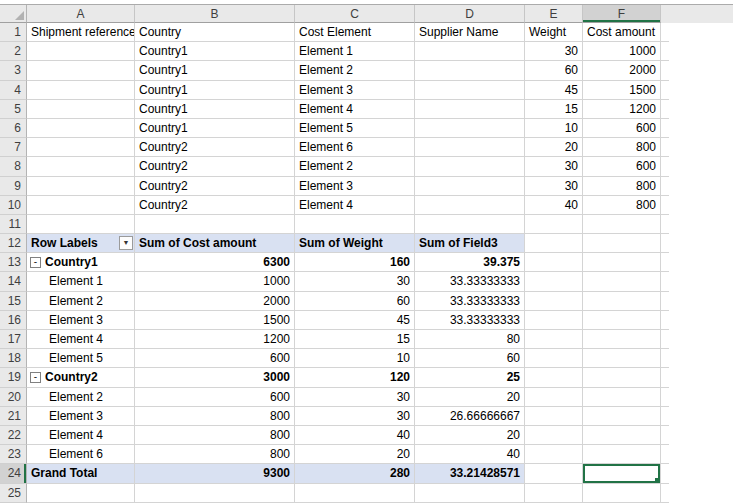  What do you see at coordinates (215, 32) in the screenshot?
I see `cell-B1: Country` at bounding box center [215, 32].